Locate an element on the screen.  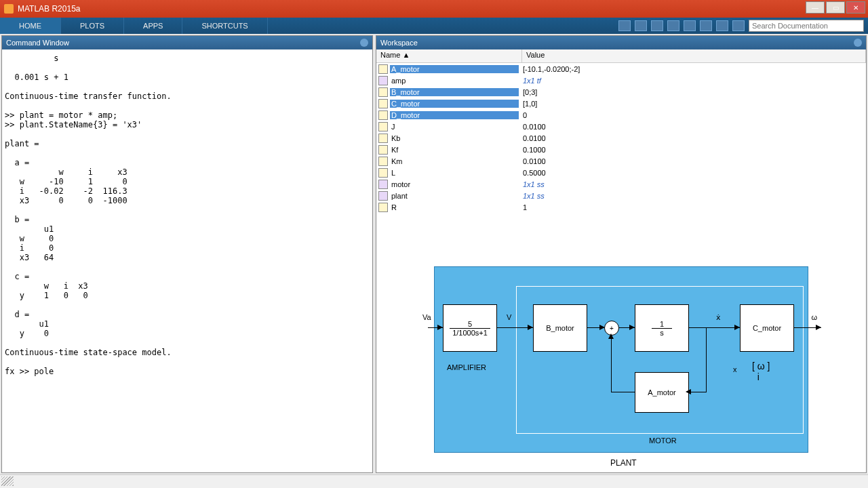
var-value: 1x1 tf is located at coordinates (692, 81).